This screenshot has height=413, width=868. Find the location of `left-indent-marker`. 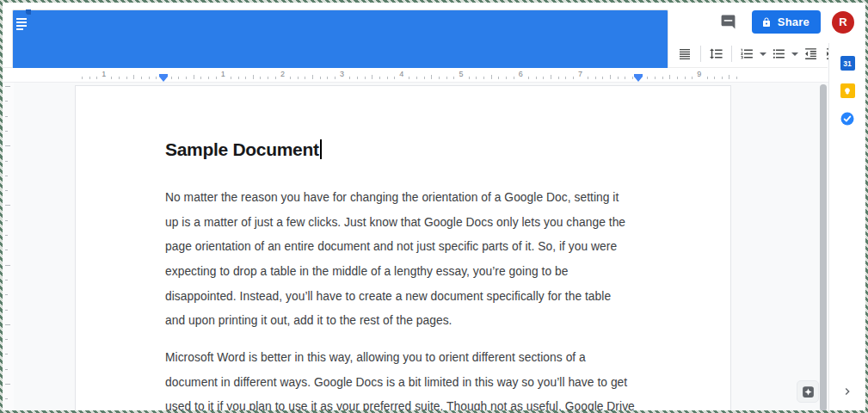

left-indent-marker is located at coordinates (163, 77).